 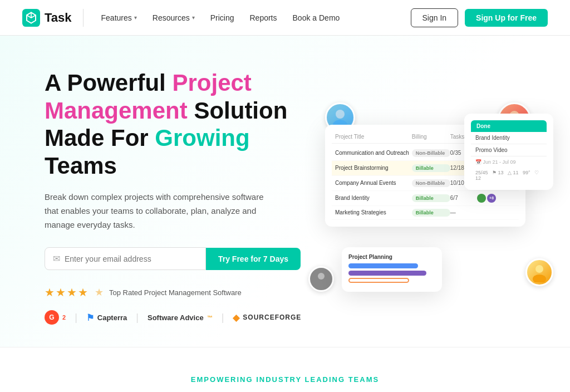 I want to click on done-label: Done, so click(x=509, y=126).